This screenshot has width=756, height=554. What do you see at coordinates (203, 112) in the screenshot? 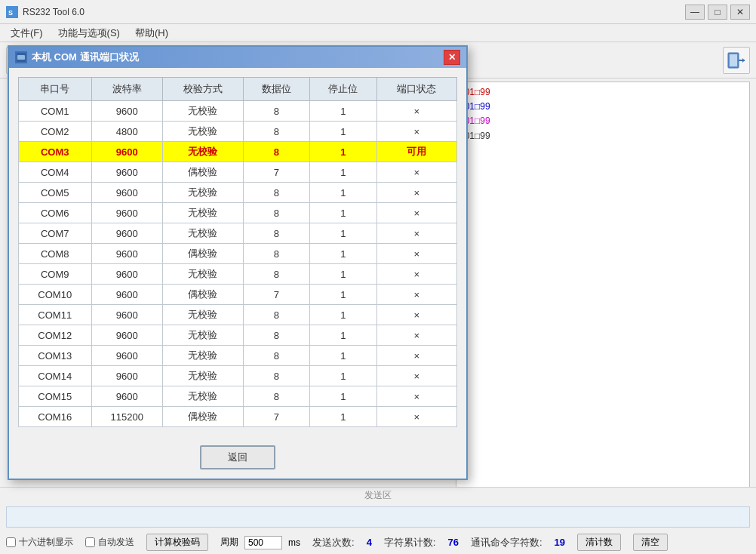
I see `cell-0-2: 无校验` at bounding box center [203, 112].